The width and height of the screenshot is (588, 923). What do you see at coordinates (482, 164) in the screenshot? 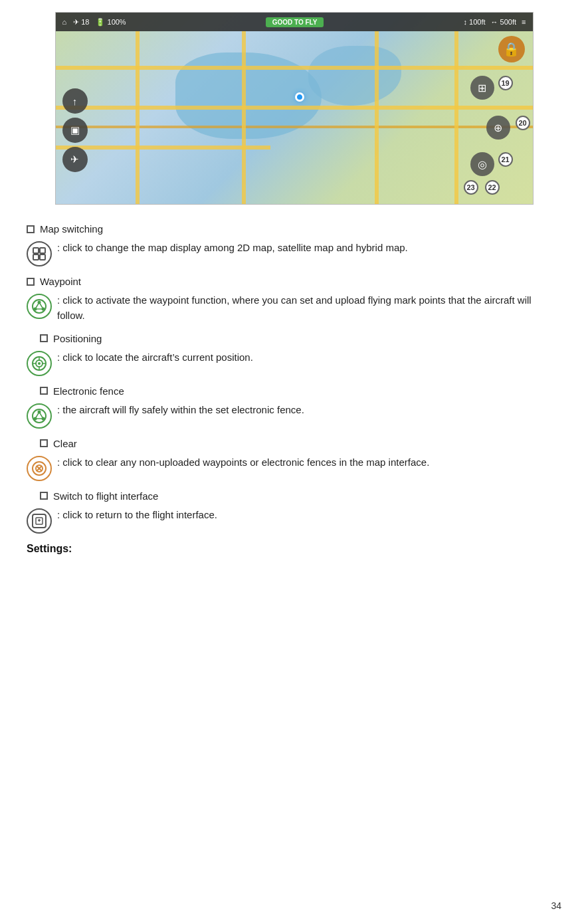
I see `map-ctrl-21: ◎` at bounding box center [482, 164].